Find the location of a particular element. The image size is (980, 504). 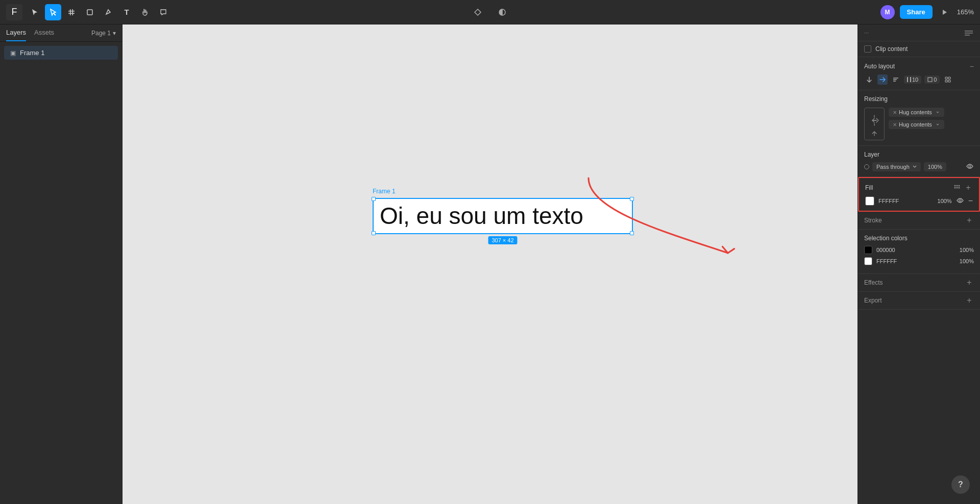

auto-layout-title: Auto layout is located at coordinates (879, 66).